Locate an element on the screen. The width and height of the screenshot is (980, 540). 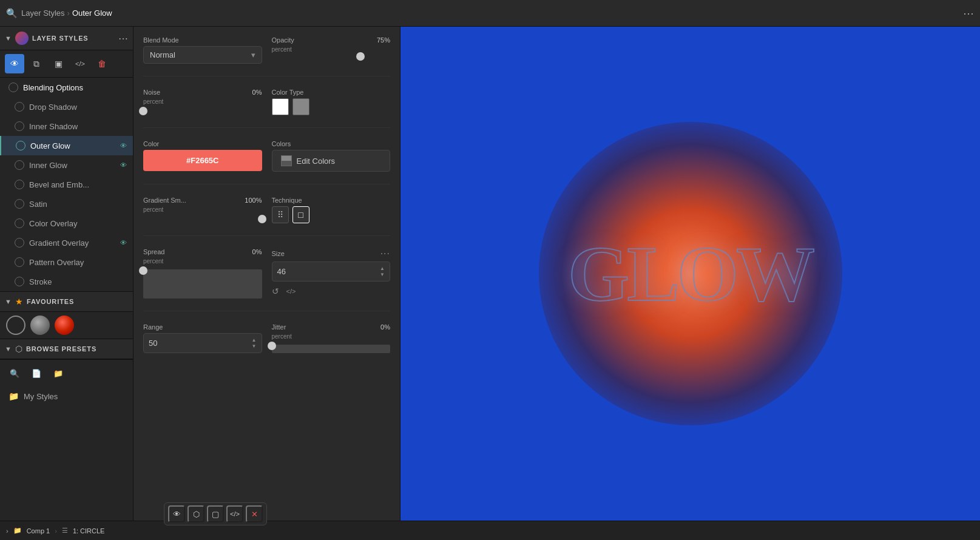
jitter-thumb is located at coordinates (272, 346).